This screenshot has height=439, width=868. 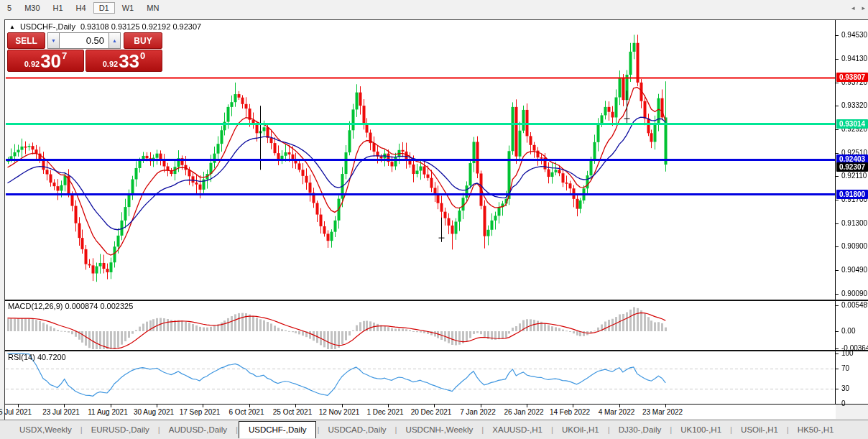 What do you see at coordinates (12, 27) in the screenshot?
I see `collapse-icon: ▲` at bounding box center [12, 27].